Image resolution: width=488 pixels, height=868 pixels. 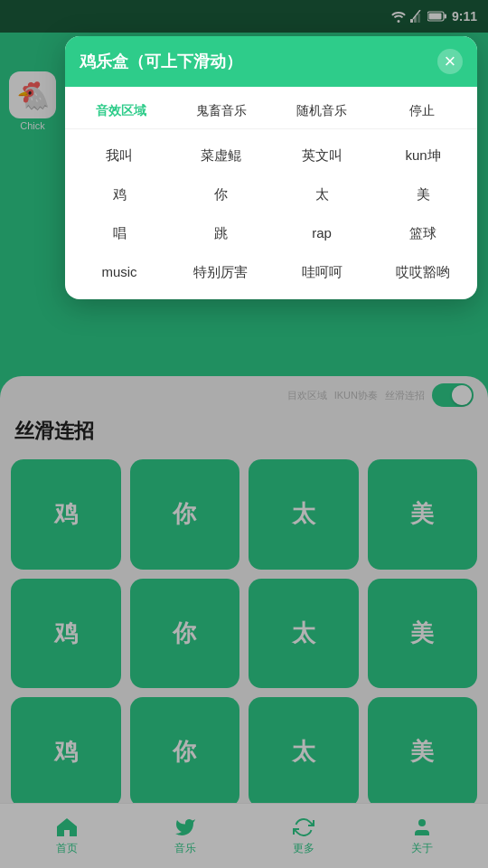 I want to click on popup-item-ni: 你, so click(x=221, y=195).